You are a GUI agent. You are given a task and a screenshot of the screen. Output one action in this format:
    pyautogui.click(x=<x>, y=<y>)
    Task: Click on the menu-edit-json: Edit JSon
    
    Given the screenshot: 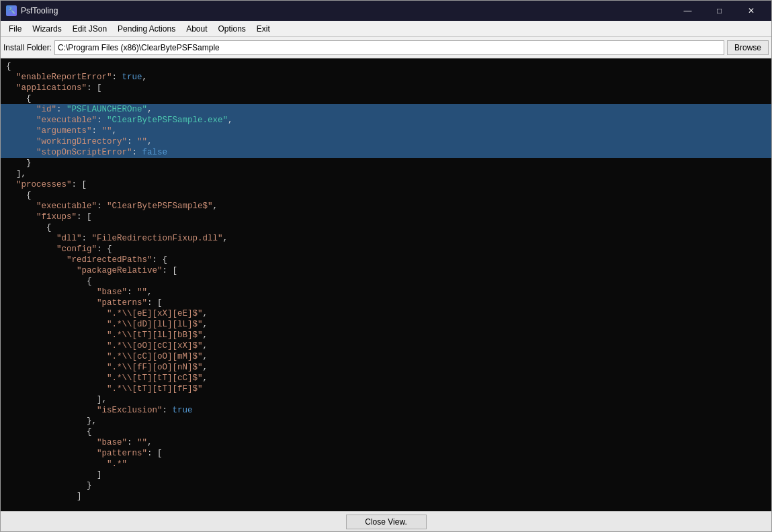 What is the action you would take?
    pyautogui.click(x=90, y=29)
    